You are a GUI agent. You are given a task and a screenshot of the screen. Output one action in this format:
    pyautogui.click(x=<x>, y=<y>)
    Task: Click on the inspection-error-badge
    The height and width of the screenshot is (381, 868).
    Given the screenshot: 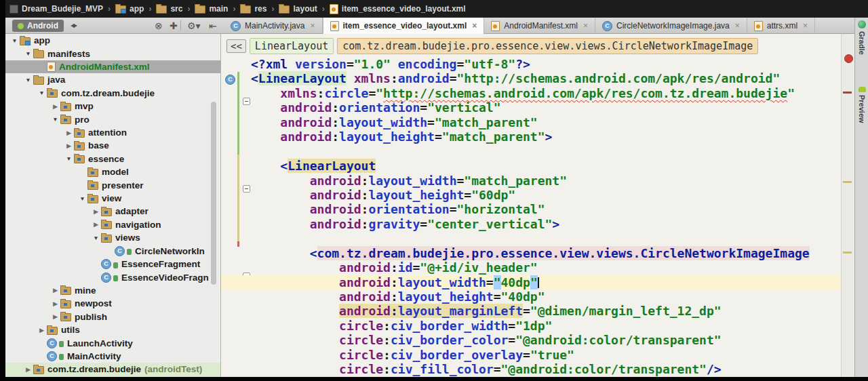 What is the action you would take?
    pyautogui.click(x=849, y=58)
    